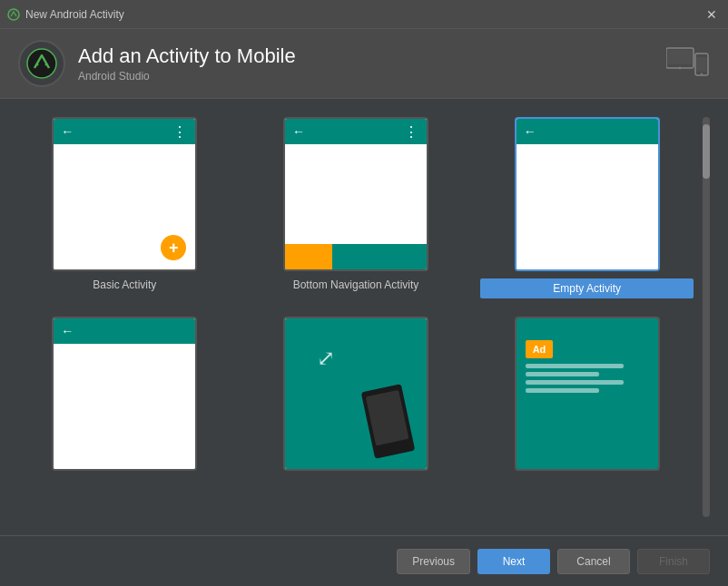 Image resolution: width=728 pixels, height=586 pixels. What do you see at coordinates (187, 63) in the screenshot?
I see `header-text: Add an Activity to Mobile Android Studio` at bounding box center [187, 63].